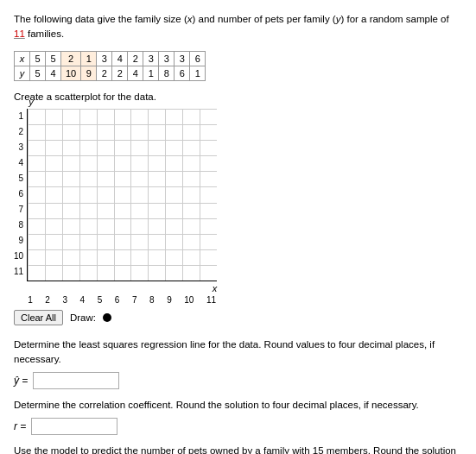  What do you see at coordinates (19, 256) in the screenshot?
I see `y-axis-label-10: 10` at bounding box center [19, 256].